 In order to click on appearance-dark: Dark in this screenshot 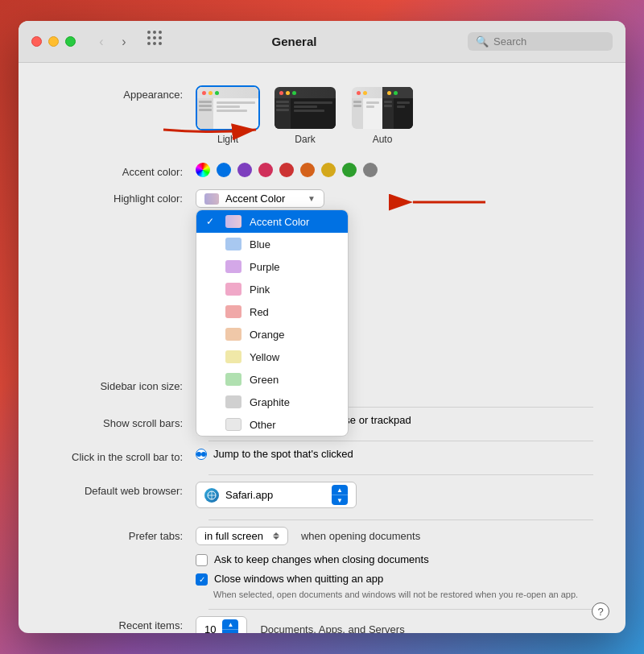, I will do `click(305, 115)`.